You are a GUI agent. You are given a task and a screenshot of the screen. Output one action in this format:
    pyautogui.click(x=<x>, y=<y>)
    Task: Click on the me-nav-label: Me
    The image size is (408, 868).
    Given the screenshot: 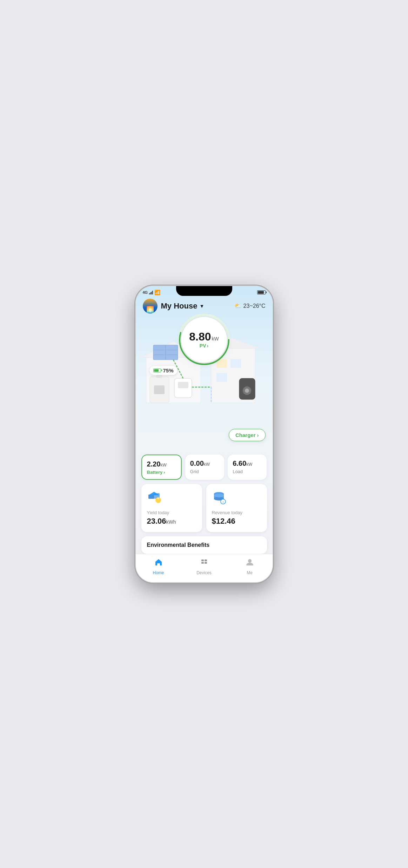 What is the action you would take?
    pyautogui.click(x=250, y=573)
    